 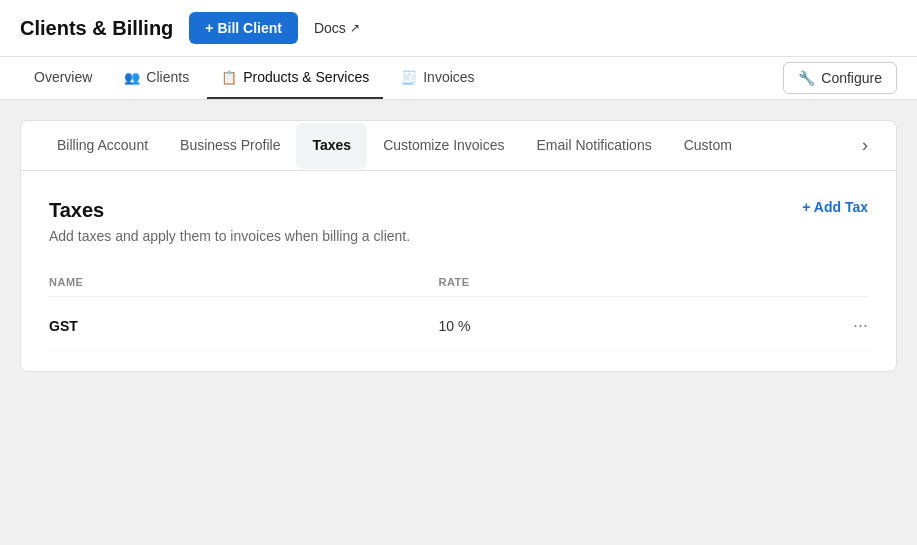 What do you see at coordinates (244, 28) in the screenshot?
I see `bill-client-button: + Bill Client` at bounding box center [244, 28].